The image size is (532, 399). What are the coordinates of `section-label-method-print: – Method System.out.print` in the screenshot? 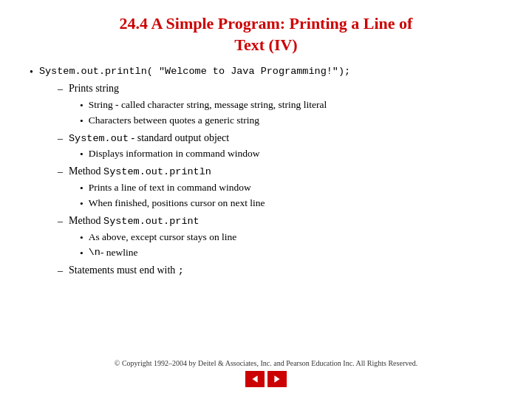 It's located at (284, 222).